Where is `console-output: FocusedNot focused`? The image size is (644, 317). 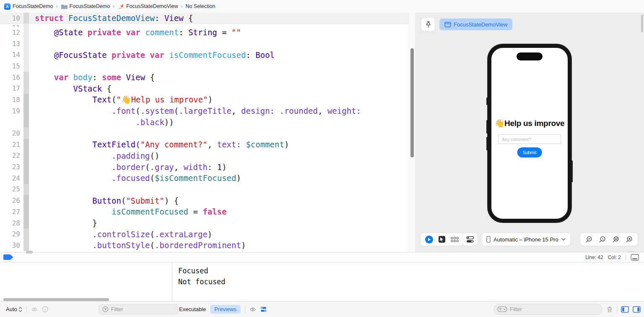 console-output: FocusedNot focused is located at coordinates (408, 282).